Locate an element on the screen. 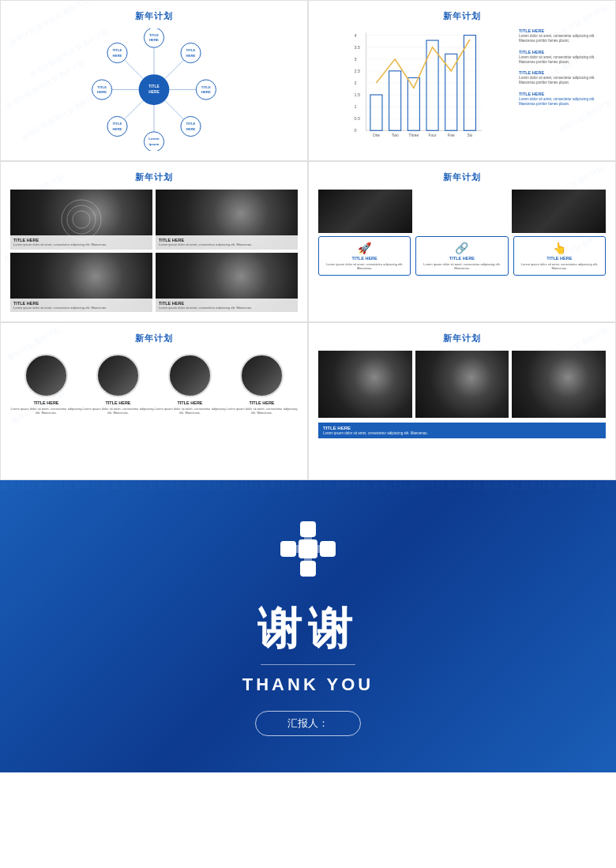 The image size is (616, 868). svg-text: 0 is located at coordinates (355, 130).